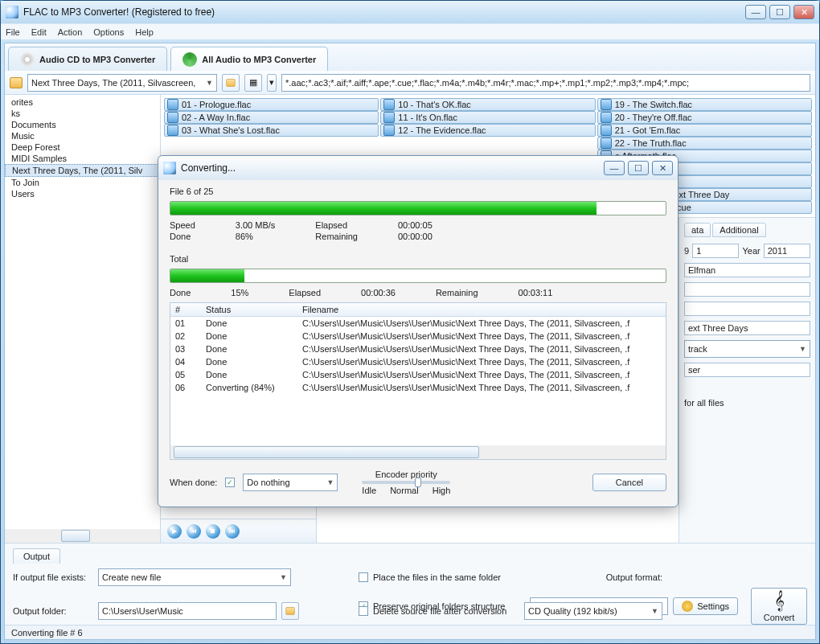  What do you see at coordinates (39, 32) in the screenshot?
I see `menu-edit: Edit` at bounding box center [39, 32].